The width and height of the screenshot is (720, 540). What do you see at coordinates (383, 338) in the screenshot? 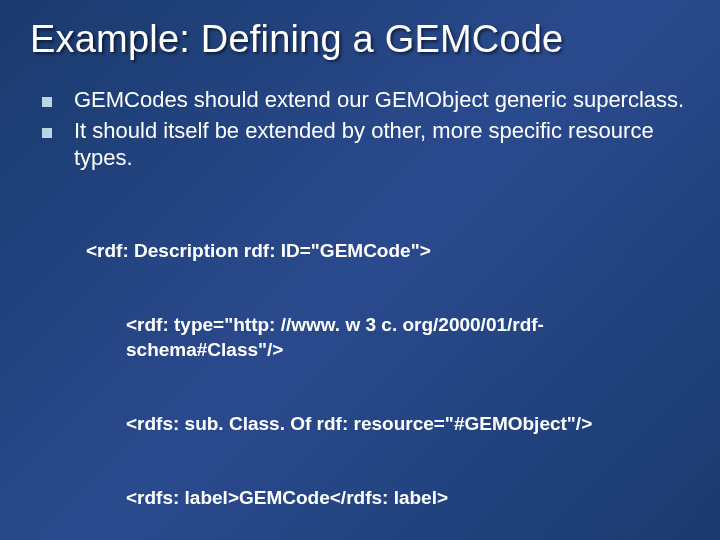
I see `code-line: <rdf: type="http: //www. w 3 c. org/2000…` at bounding box center [383, 338].